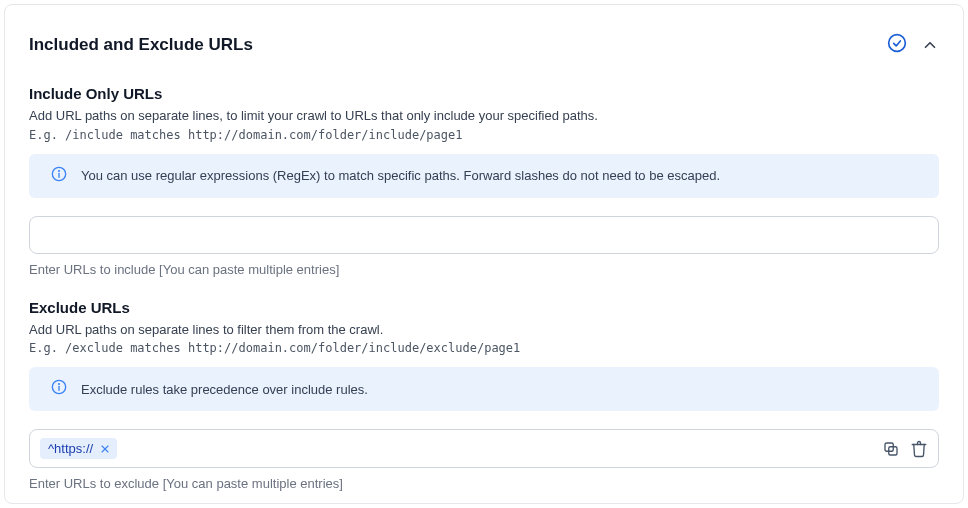  Describe the element at coordinates (484, 135) in the screenshot. I see `include-example: E.g. /include matches http://domain.com/…` at that location.